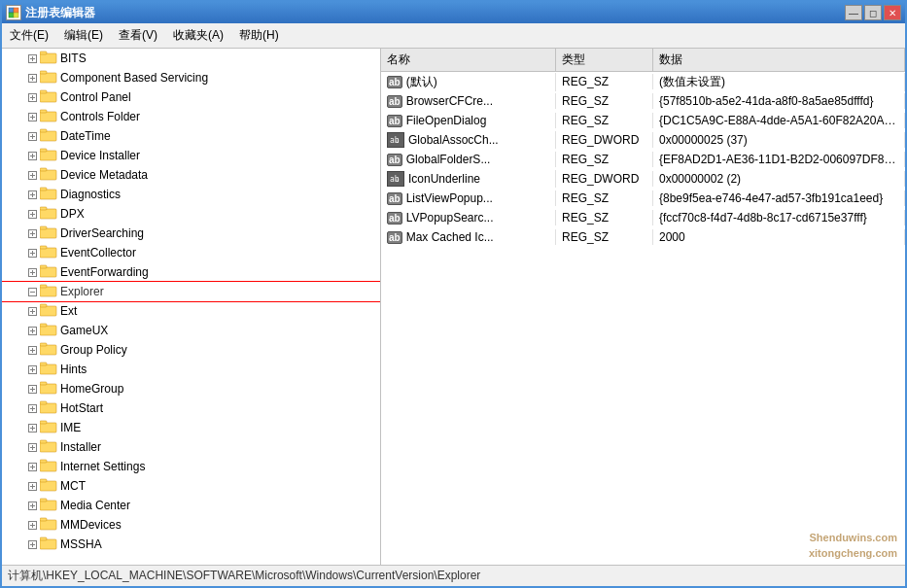 The height and width of the screenshot is (588, 907). What do you see at coordinates (191, 428) in the screenshot?
I see `tree-item: IME` at bounding box center [191, 428].